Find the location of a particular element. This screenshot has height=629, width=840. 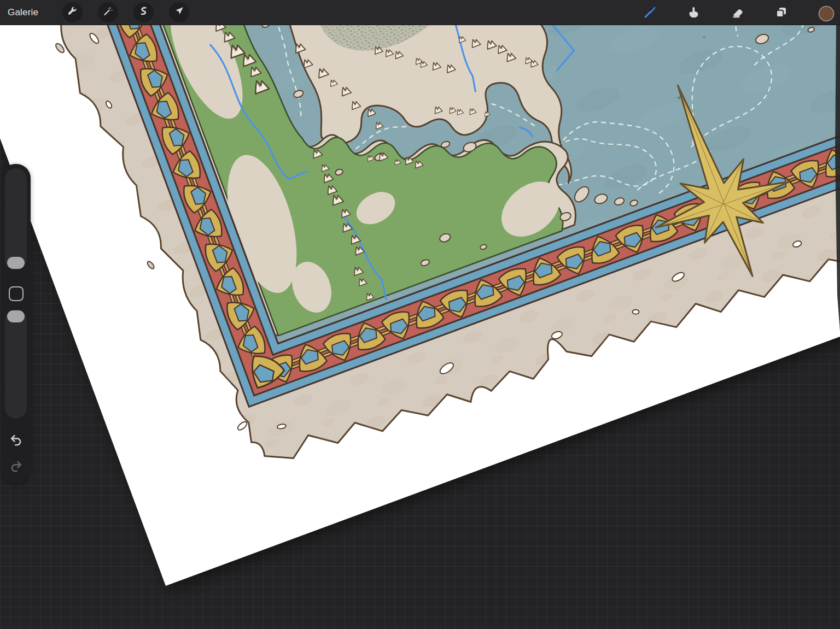

gallery-button: Galerie is located at coordinates (23, 13).